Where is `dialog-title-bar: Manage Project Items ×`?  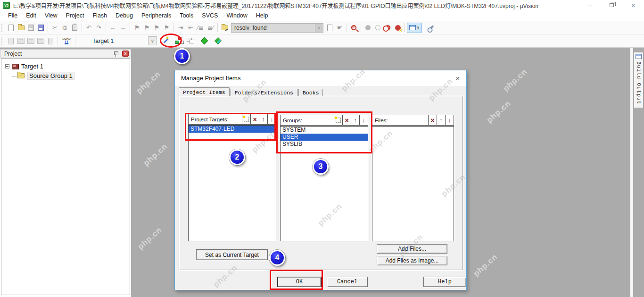
dialog-title-bar: Manage Project Items × is located at coordinates (321, 78).